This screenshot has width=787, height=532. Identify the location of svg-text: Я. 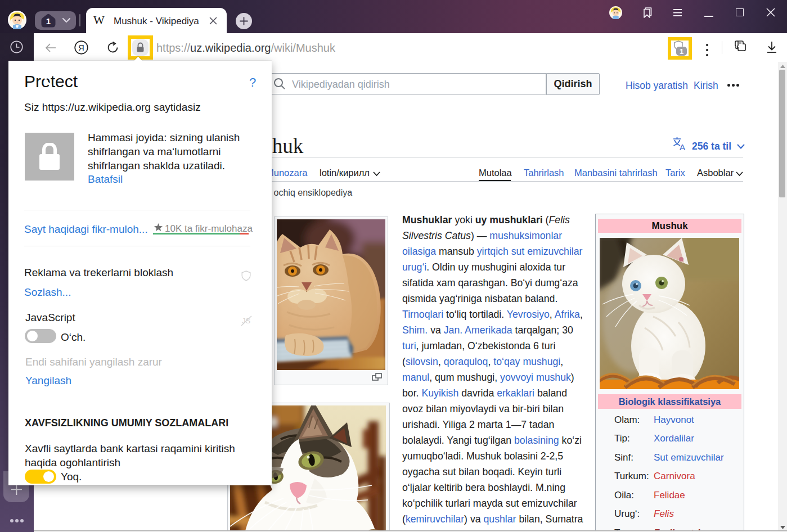
(81, 48).